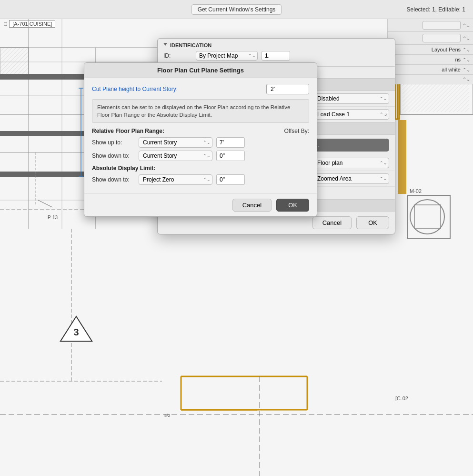 Image resolution: width=473 pixels, height=476 pixels. What do you see at coordinates (430, 51) in the screenshot?
I see `right-settings-panel: ⌃⌄ ⌃⌄ Layout Pens ⌃⌄ ns ⌃⌄ all white ⌃⌄ …` at bounding box center [430, 51].